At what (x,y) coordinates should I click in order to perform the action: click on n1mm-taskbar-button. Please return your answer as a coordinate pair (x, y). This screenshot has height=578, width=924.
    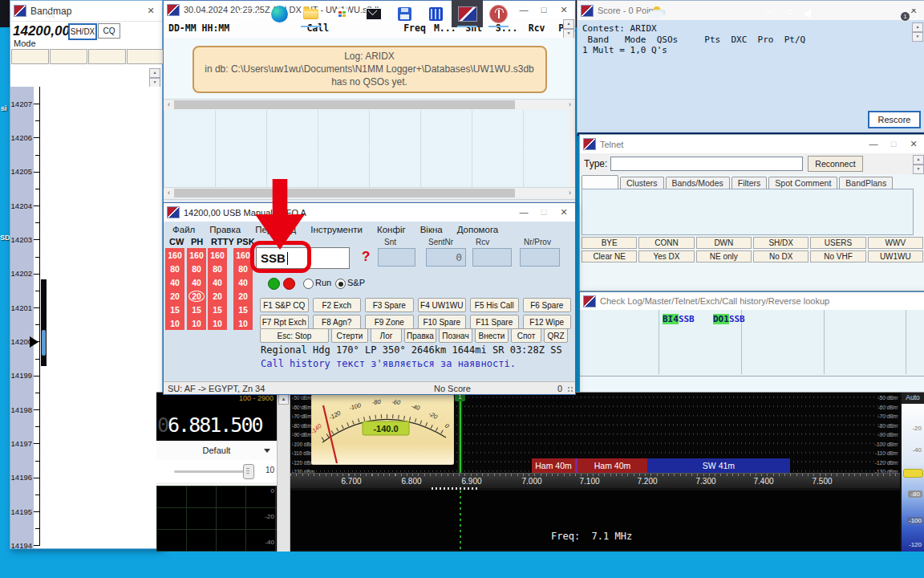
    Looking at the image, I should click on (467, 14).